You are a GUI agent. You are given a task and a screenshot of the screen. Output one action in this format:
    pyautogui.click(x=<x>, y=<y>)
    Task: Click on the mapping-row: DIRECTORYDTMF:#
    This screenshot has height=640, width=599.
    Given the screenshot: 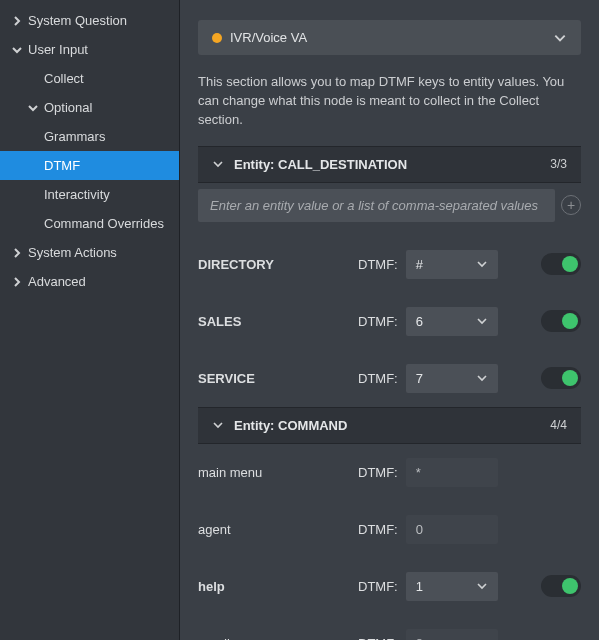 What is the action you would take?
    pyautogui.click(x=390, y=264)
    